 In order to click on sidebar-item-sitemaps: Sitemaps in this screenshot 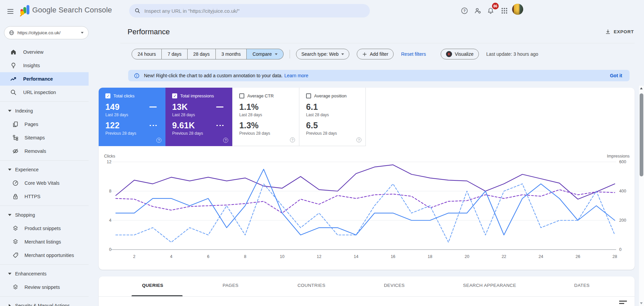, I will do `click(44, 138)`.